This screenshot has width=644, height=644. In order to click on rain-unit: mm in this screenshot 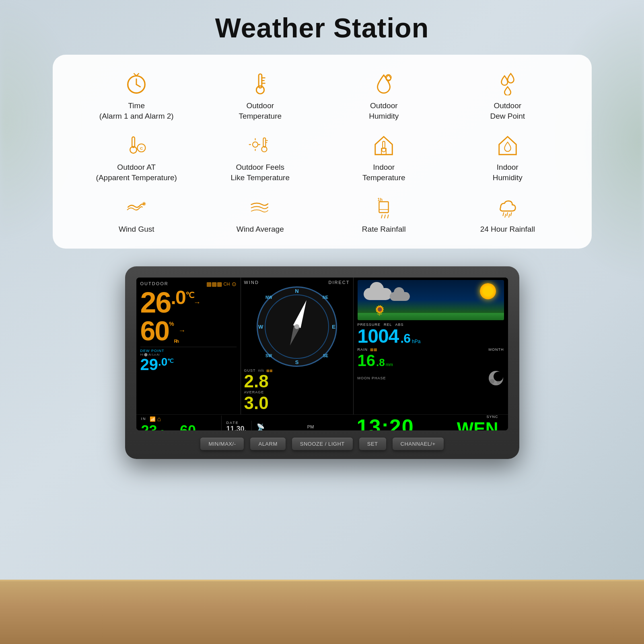, I will do `click(389, 364)`.